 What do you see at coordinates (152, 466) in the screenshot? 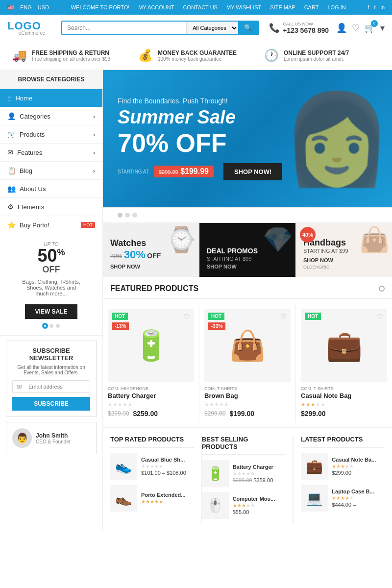
I see `top-rated-product-0: 👟 Casual Blue Sh... ★★★★★ $101.00 – $108…` at bounding box center [152, 466].